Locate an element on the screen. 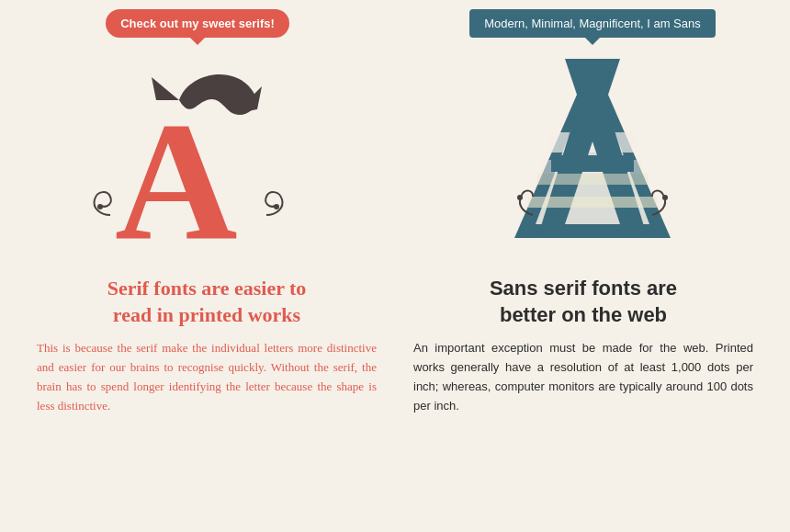 The height and width of the screenshot is (532, 790). sans-text-panel: Sans serif fonts are better on the web A… is located at coordinates (579, 345).